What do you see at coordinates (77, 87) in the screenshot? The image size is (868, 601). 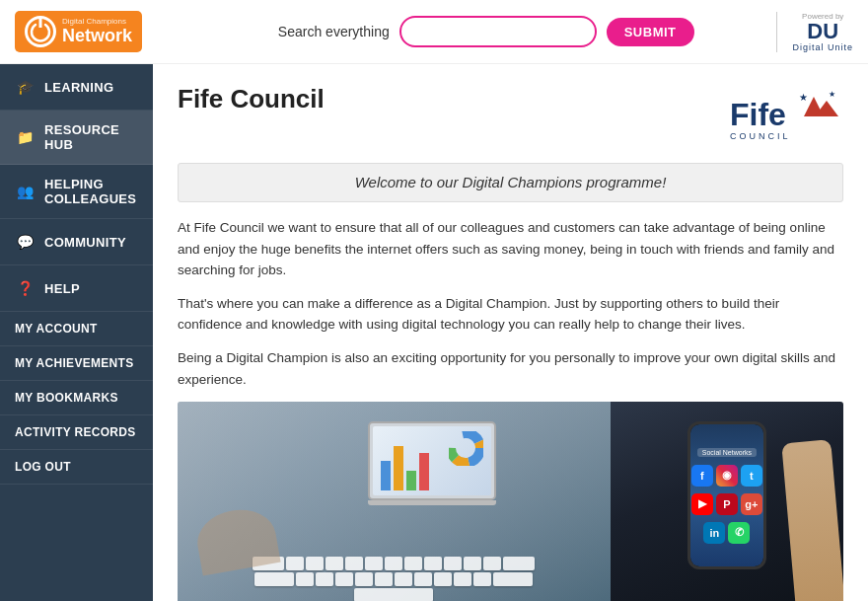 I see `sidebar-item-learning: 🎓 LEARNING` at bounding box center [77, 87].